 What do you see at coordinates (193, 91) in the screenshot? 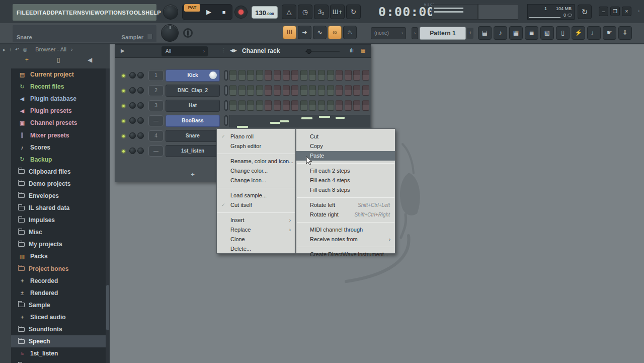
I see `channel-name-button: DNC_Clap_2` at bounding box center [193, 91].